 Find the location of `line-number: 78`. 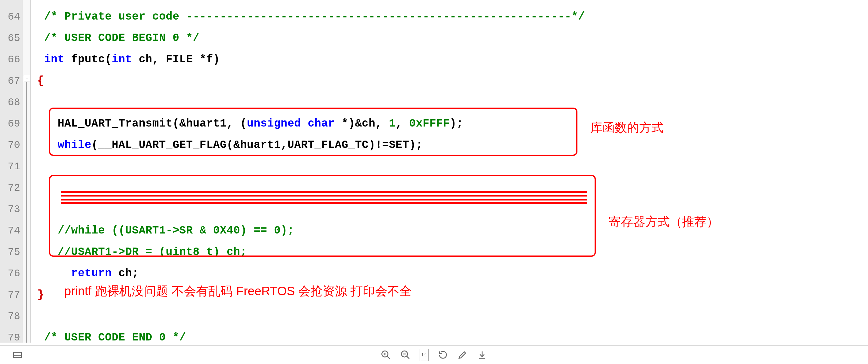

line-number: 78 is located at coordinates (11, 317).